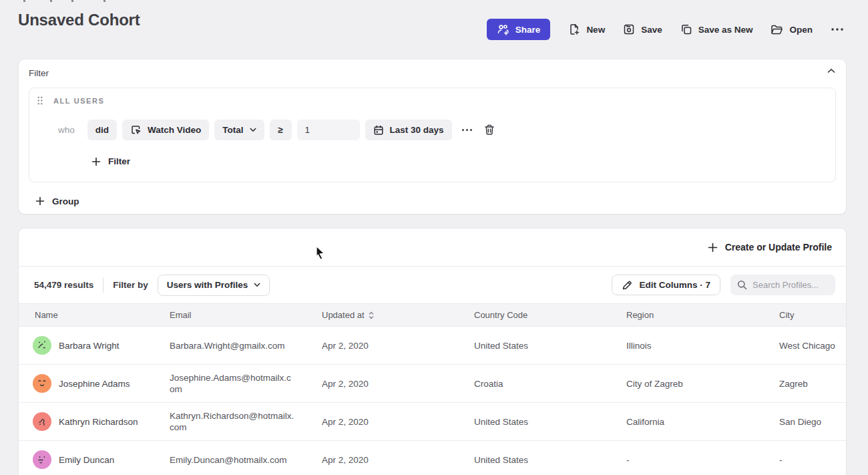  I want to click on table-row: Barbara Wright Barbara.Wright@gmailx.com…, so click(433, 346).